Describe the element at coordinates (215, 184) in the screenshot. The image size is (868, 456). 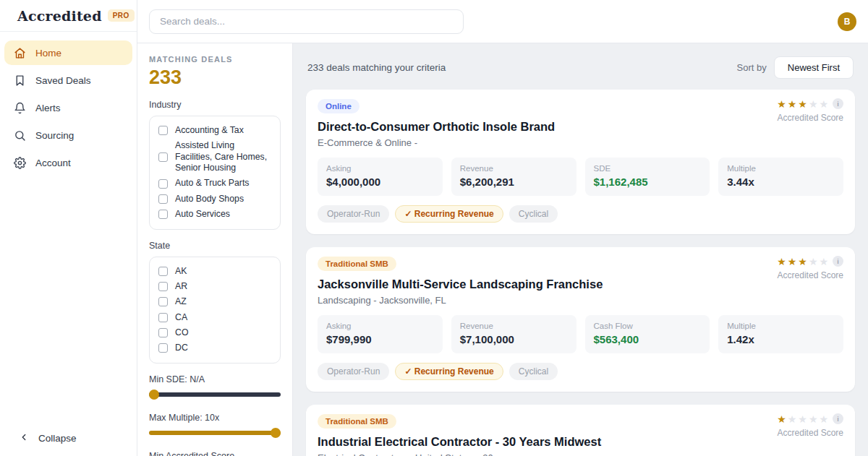
I see `industry-option: Auto & Truck Parts` at that location.